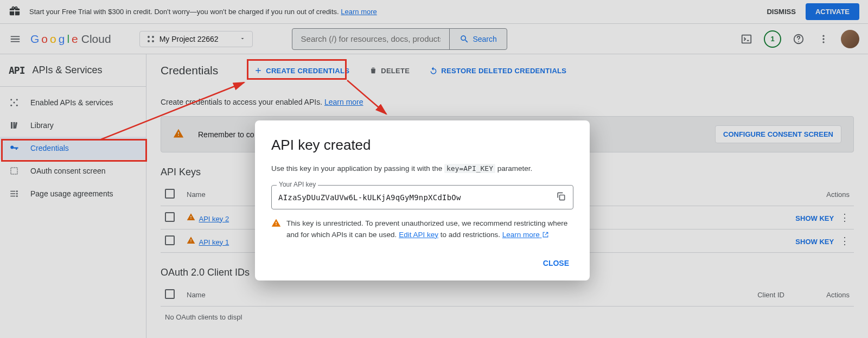  What do you see at coordinates (507, 102) in the screenshot?
I see `subtitle: Create credentials to access your enable…` at bounding box center [507, 102].